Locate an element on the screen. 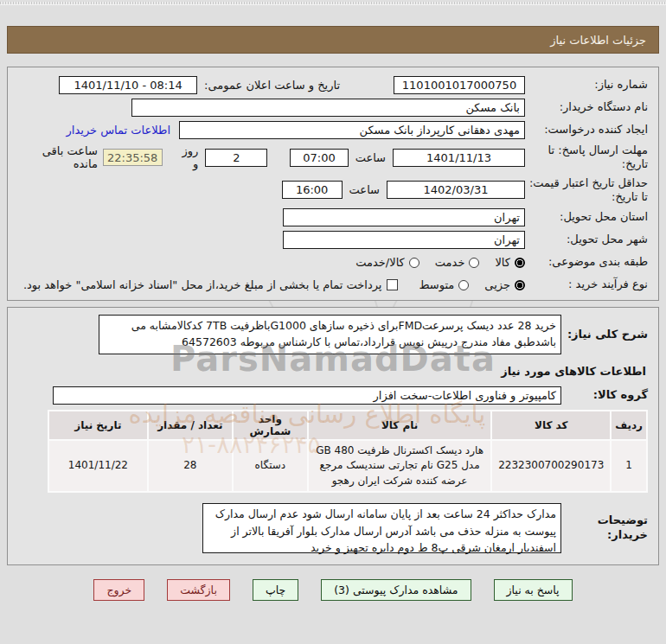  view-attached-docs-button: مشاهده مدارک پیوستی (3) is located at coordinates (396, 590).